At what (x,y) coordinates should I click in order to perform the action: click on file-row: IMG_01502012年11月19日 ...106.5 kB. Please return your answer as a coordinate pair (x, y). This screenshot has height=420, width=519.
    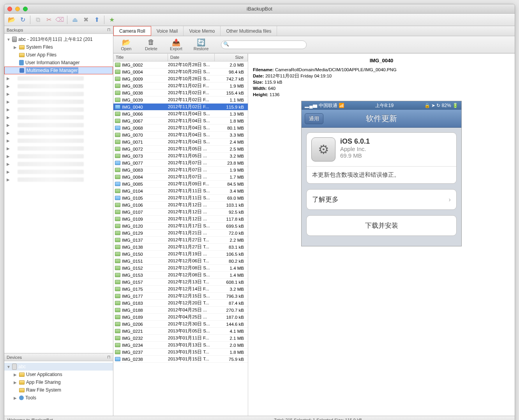
    Looking at the image, I should click on (181, 254).